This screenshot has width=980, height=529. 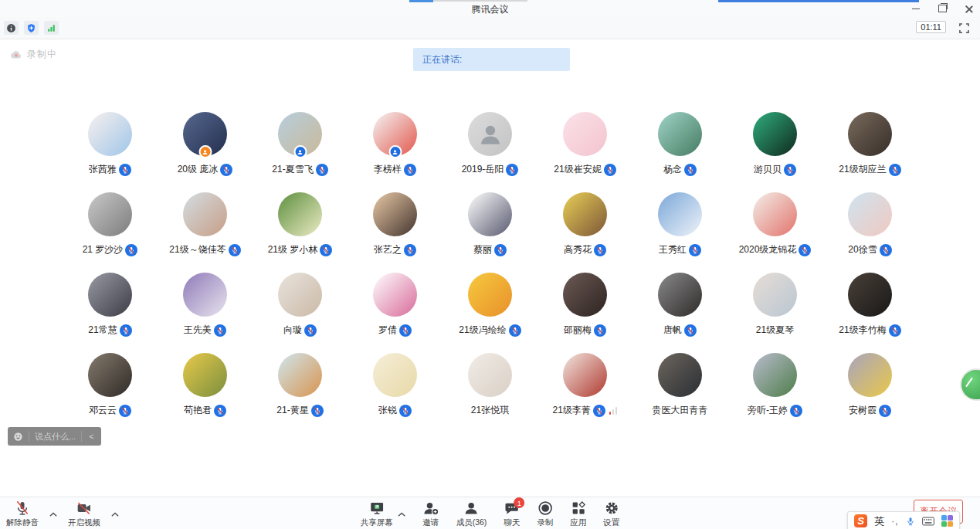 I want to click on participant-tile: 邵丽梅, so click(x=585, y=310).